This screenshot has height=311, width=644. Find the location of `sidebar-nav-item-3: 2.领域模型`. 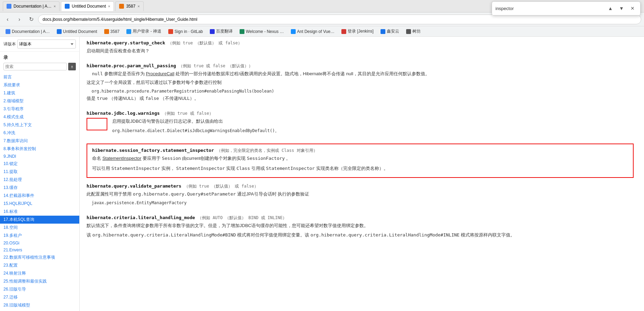

sidebar-nav-item-3: 2.领域模型 is located at coordinates (39, 101).